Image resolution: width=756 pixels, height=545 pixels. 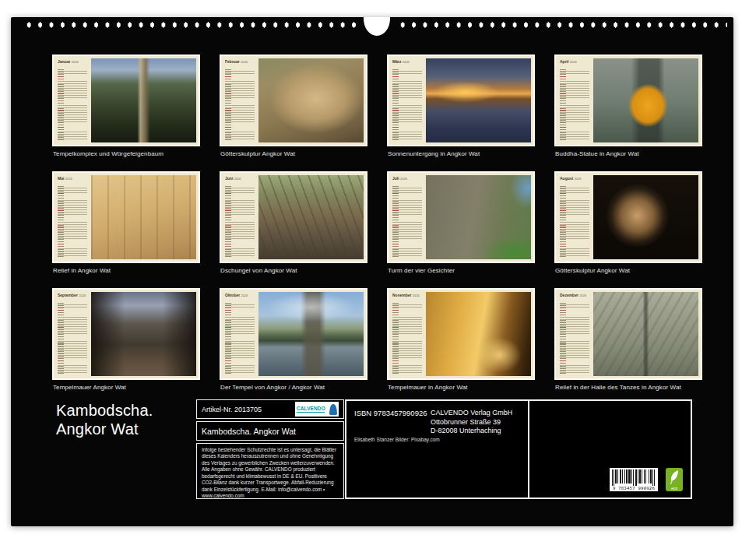 What do you see at coordinates (421, 271) in the screenshot?
I see `month-caption: Turm der vier Gesichter` at bounding box center [421, 271].